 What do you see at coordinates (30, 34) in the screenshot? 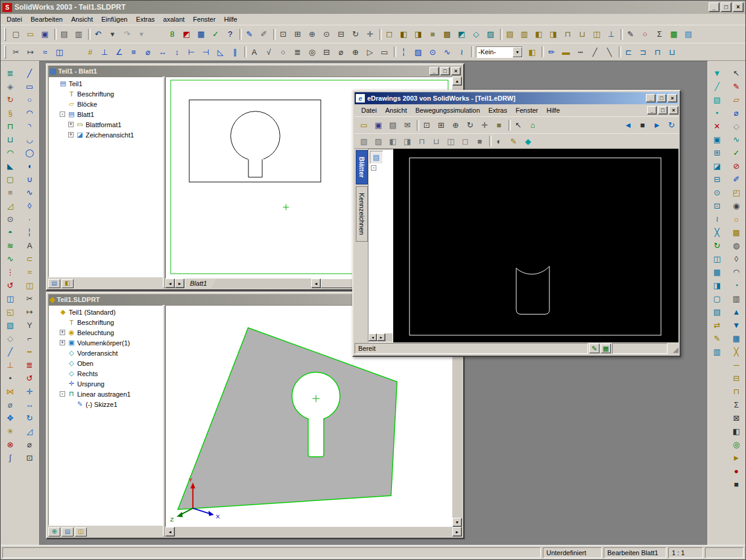
I see `open-icon: ▭` at bounding box center [30, 34].